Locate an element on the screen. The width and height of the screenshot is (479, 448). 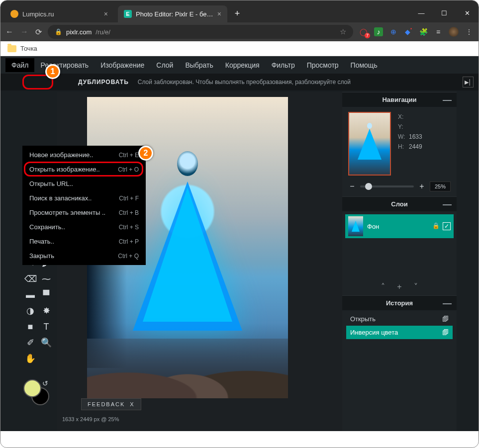
file-menu-item-6: Печать..Ctrl + P is located at coordinates (84, 242).